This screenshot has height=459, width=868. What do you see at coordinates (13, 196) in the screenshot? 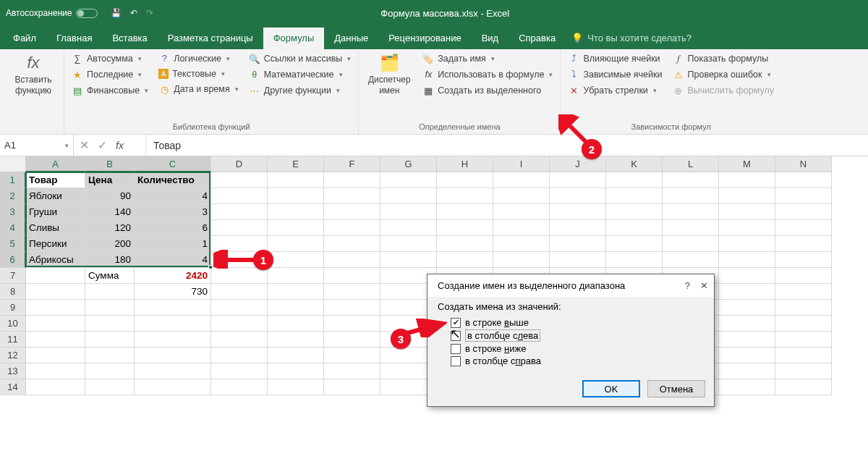
I see `row-header: 2` at bounding box center [13, 196].